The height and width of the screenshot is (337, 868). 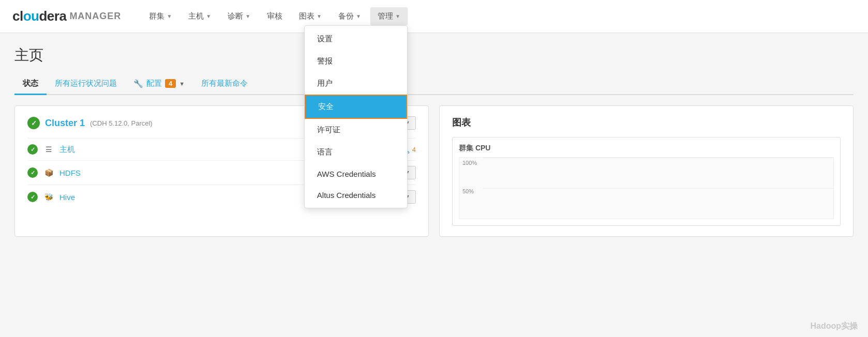 I want to click on menu-item-license: 许可证, so click(x=356, y=130).